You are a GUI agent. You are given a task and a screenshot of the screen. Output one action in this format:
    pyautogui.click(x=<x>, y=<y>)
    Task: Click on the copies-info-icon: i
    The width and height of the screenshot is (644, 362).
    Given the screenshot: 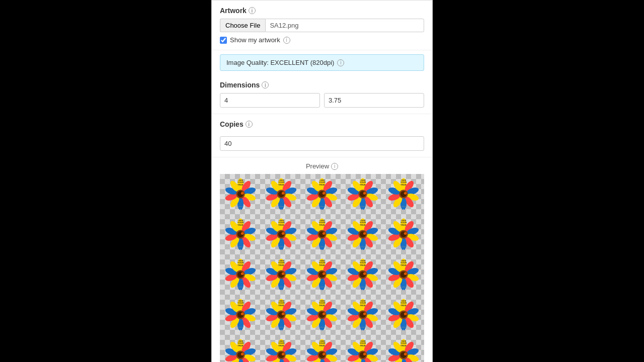 What is the action you would take?
    pyautogui.click(x=249, y=124)
    